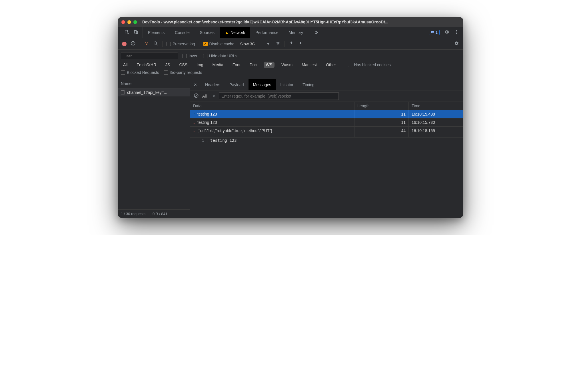 This screenshot has height=392, width=581. Describe the element at coordinates (147, 65) in the screenshot. I see `type-fetch-xhr: Fetch/XHR` at that location.